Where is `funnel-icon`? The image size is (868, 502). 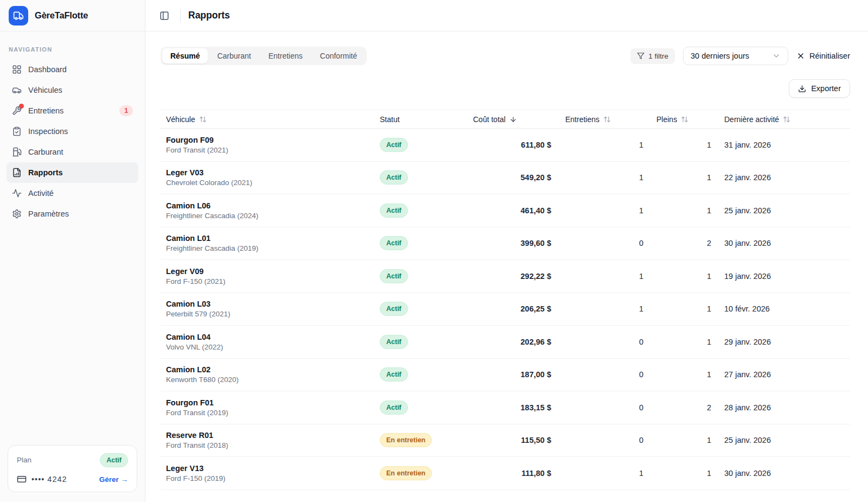
funnel-icon is located at coordinates (641, 56).